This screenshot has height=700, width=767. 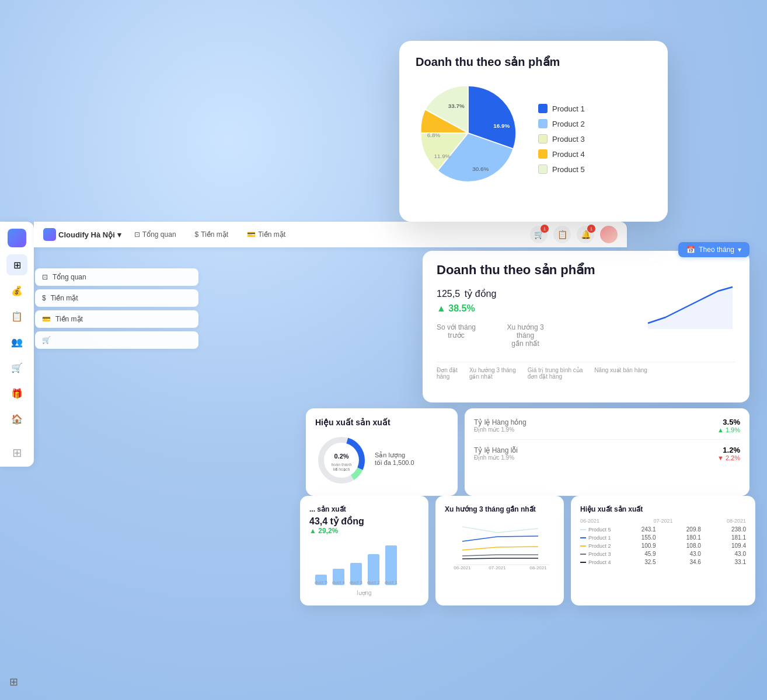 What do you see at coordinates (364, 593) in the screenshot?
I see `san-xuat-xlabel: lượng` at bounding box center [364, 593].